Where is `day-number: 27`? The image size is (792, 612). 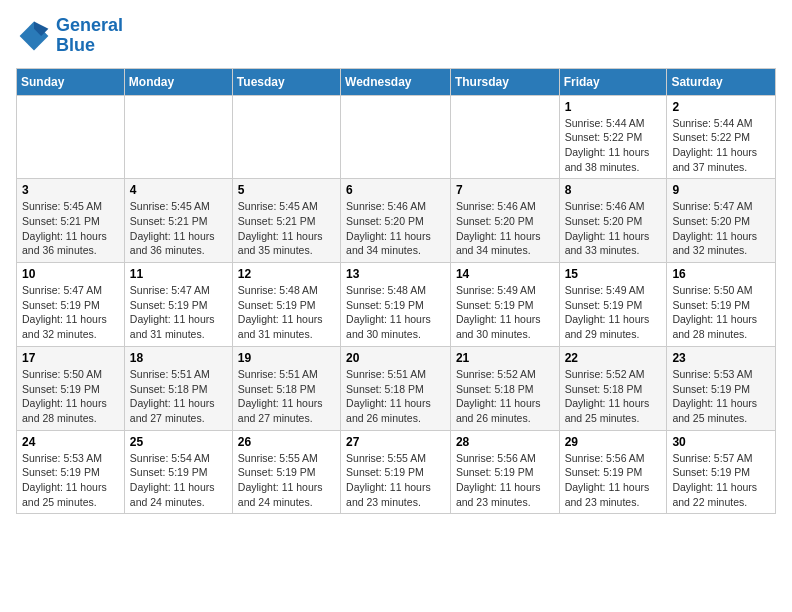
day-number: 27 is located at coordinates (396, 442).